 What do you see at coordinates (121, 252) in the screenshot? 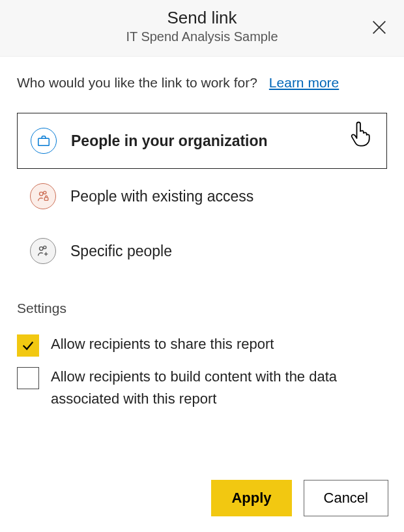
I see `option-label: Specific people` at bounding box center [121, 252].